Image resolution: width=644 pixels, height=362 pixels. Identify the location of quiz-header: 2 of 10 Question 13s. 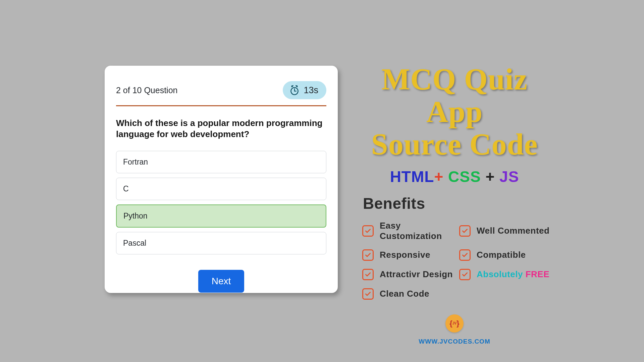
(221, 90).